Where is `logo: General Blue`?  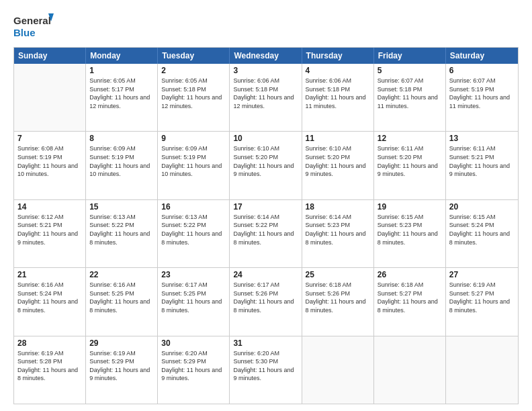
logo: General Blue is located at coordinates (34, 26).